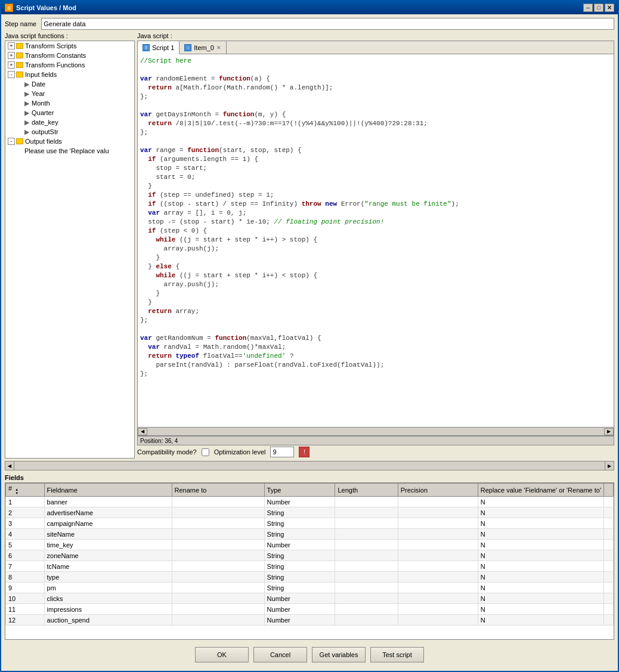 This screenshot has height=672, width=619. I want to click on cell-num: 5, so click(25, 545).